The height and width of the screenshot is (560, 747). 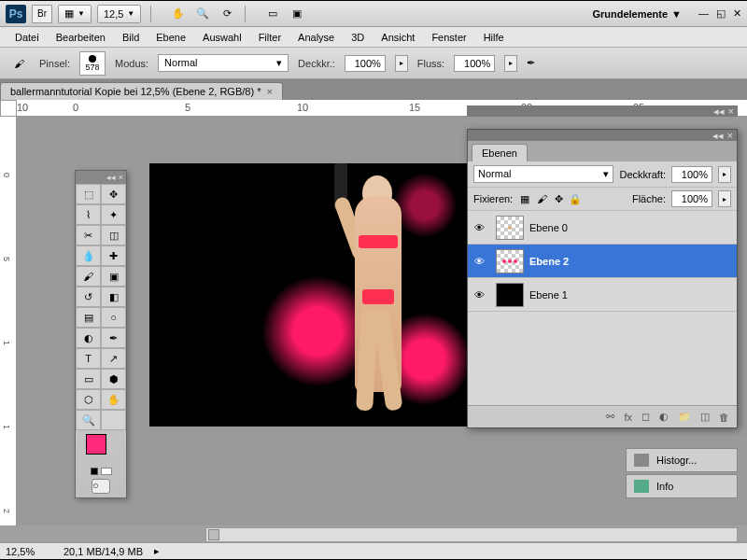 What do you see at coordinates (114, 276) in the screenshot?
I see `stamp-tool: ▣` at bounding box center [114, 276].